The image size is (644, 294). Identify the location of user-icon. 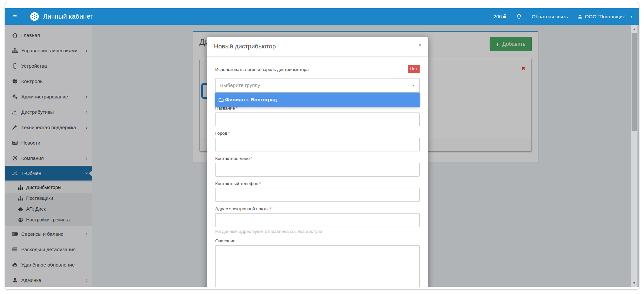
(580, 16).